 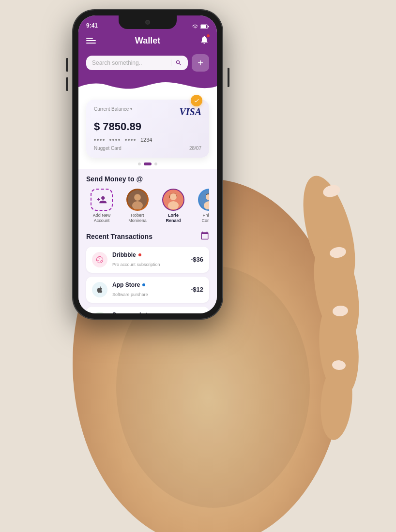 What do you see at coordinates (148, 203) in the screenshot?
I see `main-content: Current Balance ▾ VISA $ 7850.89` at bounding box center [148, 203].